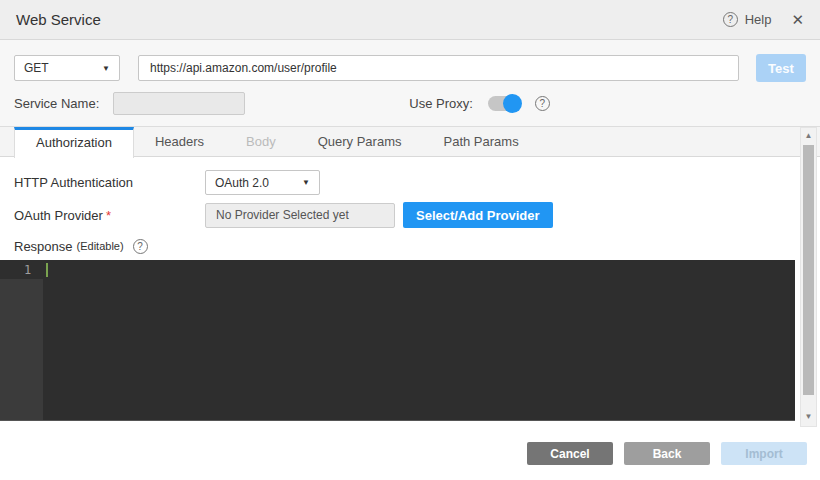  What do you see at coordinates (100, 246) in the screenshot?
I see `response-editable-label: (Editable)` at bounding box center [100, 246].